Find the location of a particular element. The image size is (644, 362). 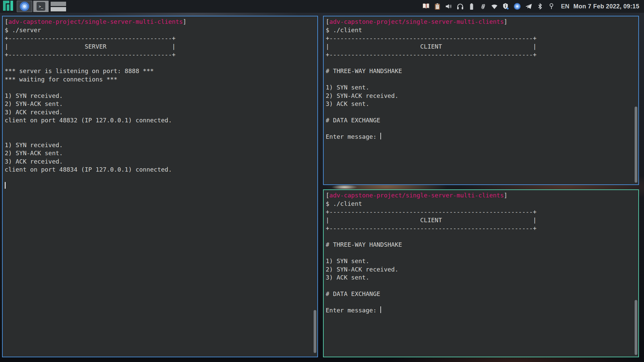

headphones-icon is located at coordinates (460, 6).